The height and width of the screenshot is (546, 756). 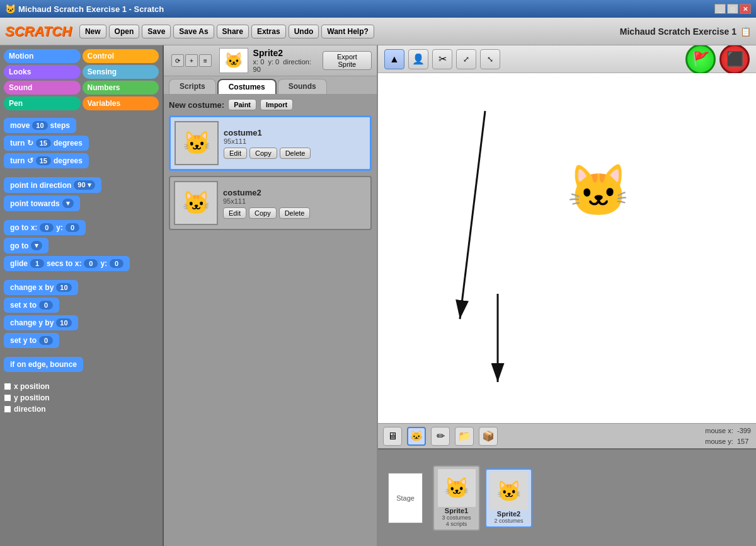 What do you see at coordinates (295, 141) in the screenshot?
I see `costume-size-1: 95x111` at bounding box center [295, 141].